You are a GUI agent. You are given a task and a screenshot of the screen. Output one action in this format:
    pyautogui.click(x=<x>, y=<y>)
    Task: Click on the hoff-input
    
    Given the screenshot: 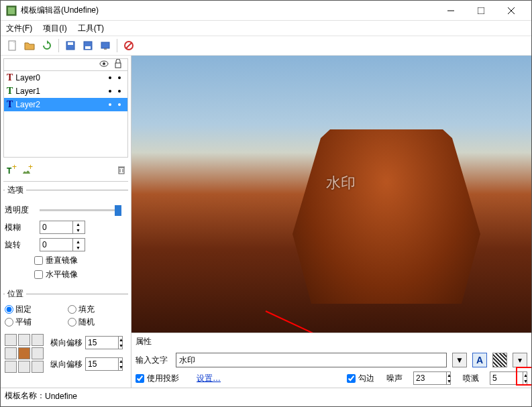 What is the action you would take?
    pyautogui.click(x=102, y=343)
    